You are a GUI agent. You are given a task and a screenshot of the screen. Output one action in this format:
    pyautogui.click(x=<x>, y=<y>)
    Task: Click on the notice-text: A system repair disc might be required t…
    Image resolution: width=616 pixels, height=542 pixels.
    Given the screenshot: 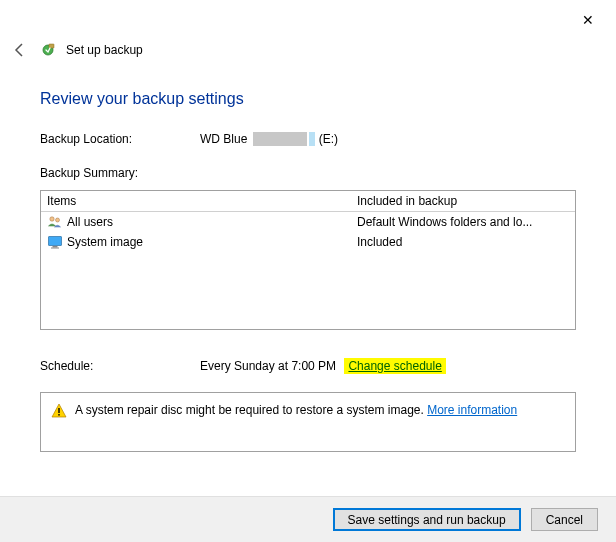 What is the action you would take?
    pyautogui.click(x=250, y=410)
    